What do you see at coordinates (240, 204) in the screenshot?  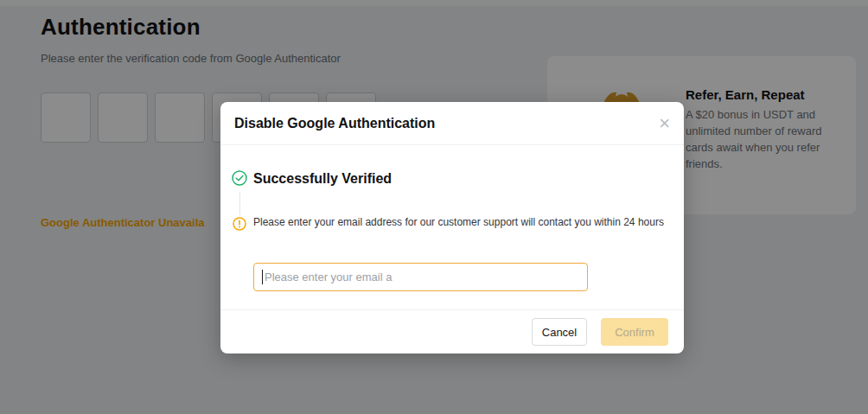 I see `step-connector-line` at bounding box center [240, 204].